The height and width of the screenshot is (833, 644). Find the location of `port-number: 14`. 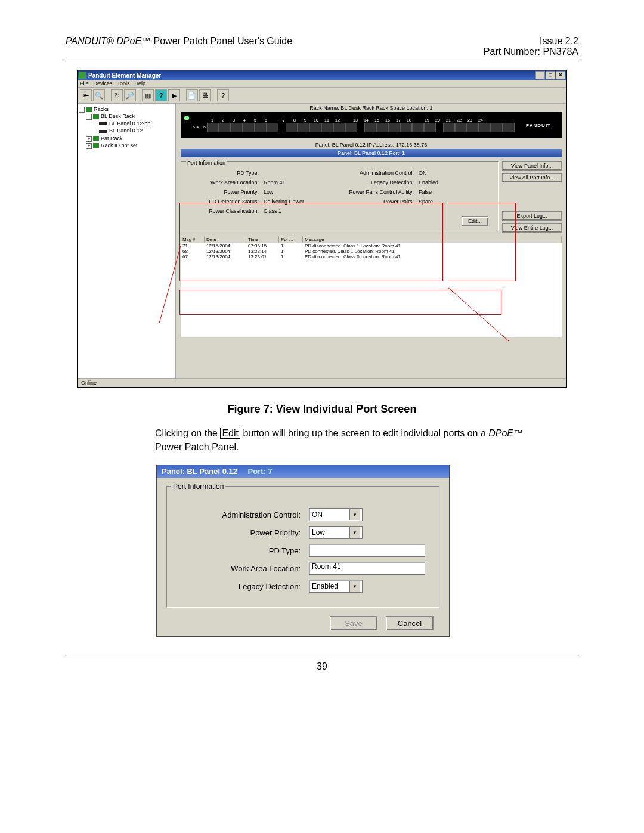

port-number: 14 is located at coordinates (366, 120).